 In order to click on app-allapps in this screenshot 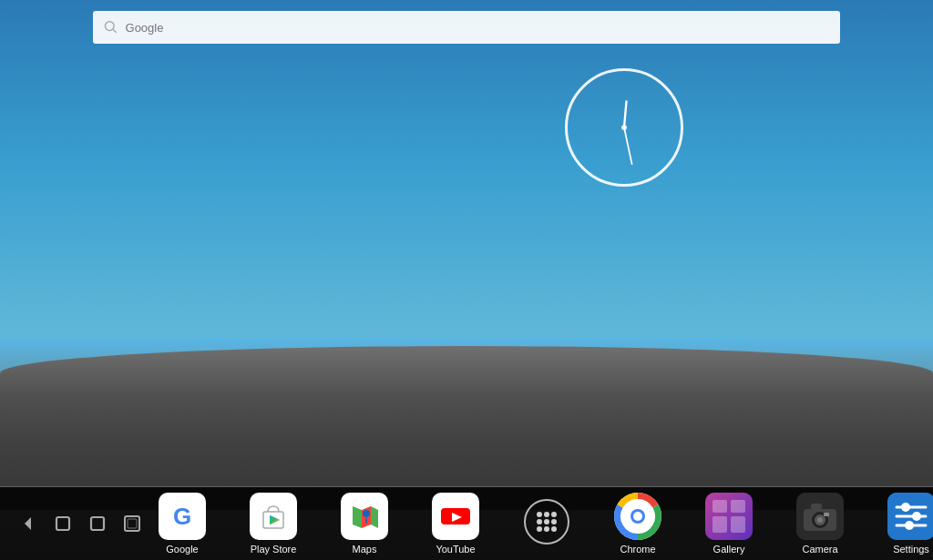, I will do `click(547, 524)`.